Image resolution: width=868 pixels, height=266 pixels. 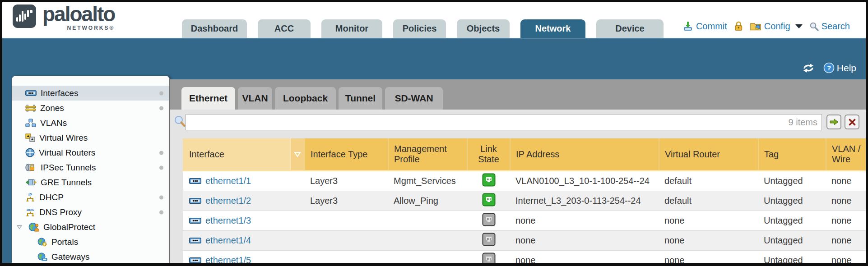 What do you see at coordinates (834, 122) in the screenshot?
I see `apply-filter-button` at bounding box center [834, 122].